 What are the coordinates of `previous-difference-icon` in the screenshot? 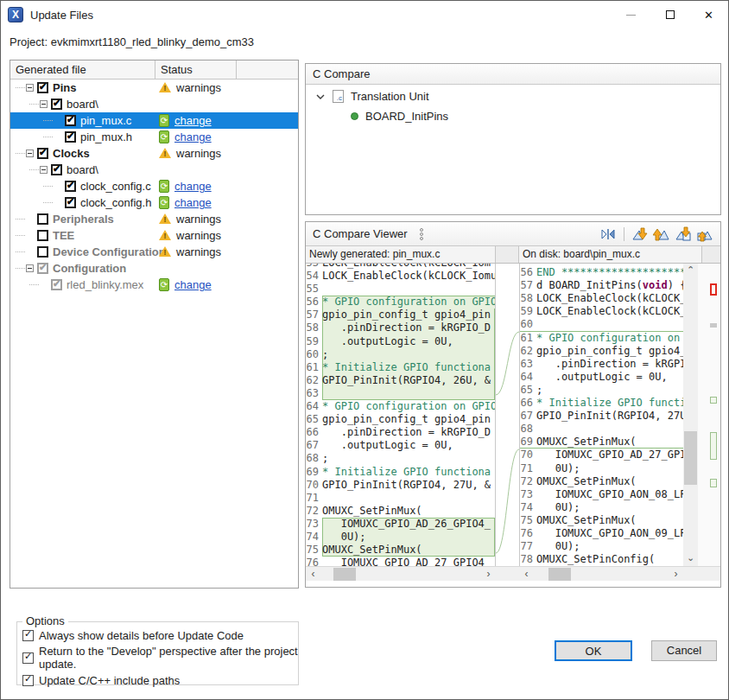 It's located at (662, 234).